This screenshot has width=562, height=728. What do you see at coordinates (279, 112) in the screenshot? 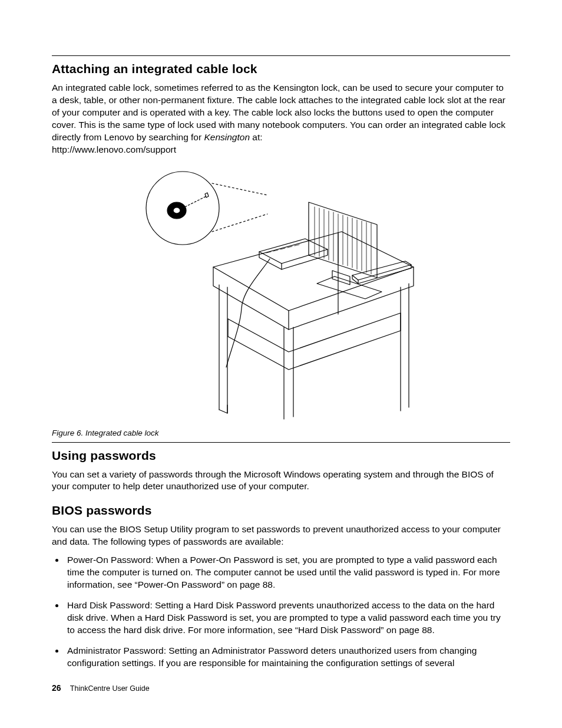
I see `text-run: An integrated cable lock, sometimes refe…` at bounding box center [279, 112].